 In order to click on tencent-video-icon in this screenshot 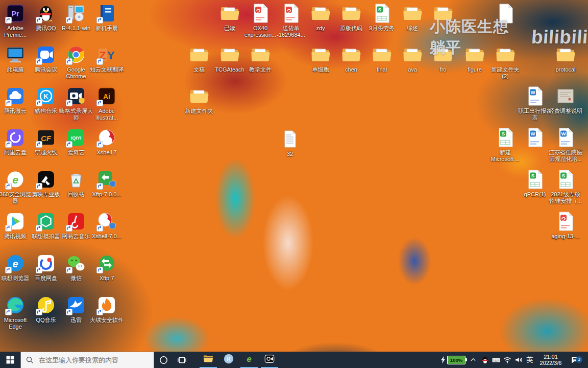, I will do `click(15, 221)`.